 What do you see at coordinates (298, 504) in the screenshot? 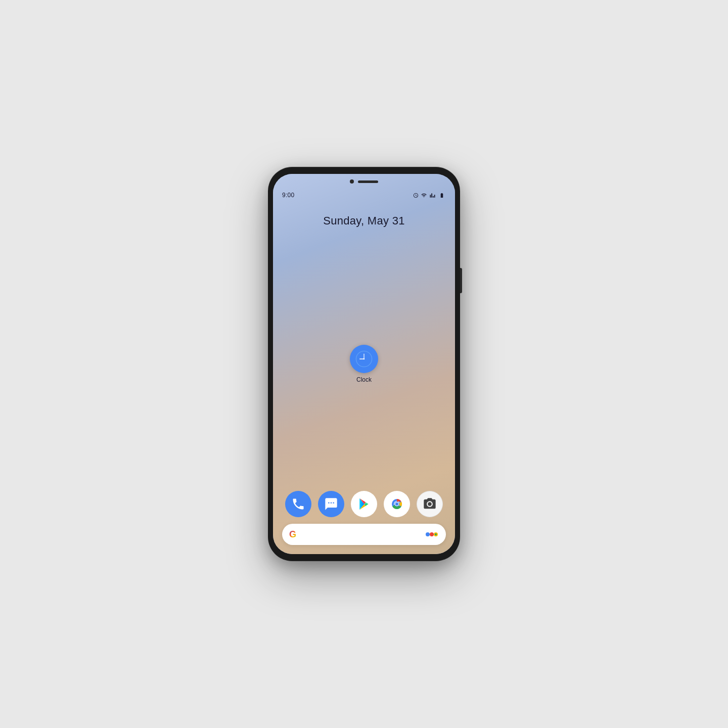
I see `phone-icon` at bounding box center [298, 504].